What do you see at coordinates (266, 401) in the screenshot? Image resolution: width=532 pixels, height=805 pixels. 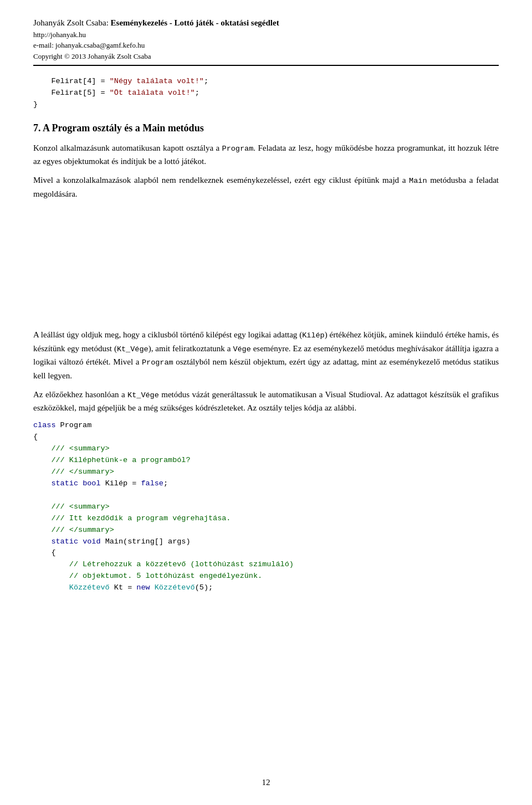 I see `section-7-para4: Az előzőekhez hasonlóan a Kt_Vége metódu…` at bounding box center [266, 401].